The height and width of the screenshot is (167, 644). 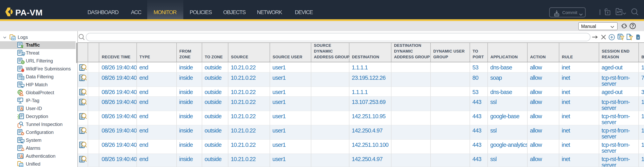 What do you see at coordinates (638, 38) in the screenshot?
I see `svg-text: x` at bounding box center [638, 38].